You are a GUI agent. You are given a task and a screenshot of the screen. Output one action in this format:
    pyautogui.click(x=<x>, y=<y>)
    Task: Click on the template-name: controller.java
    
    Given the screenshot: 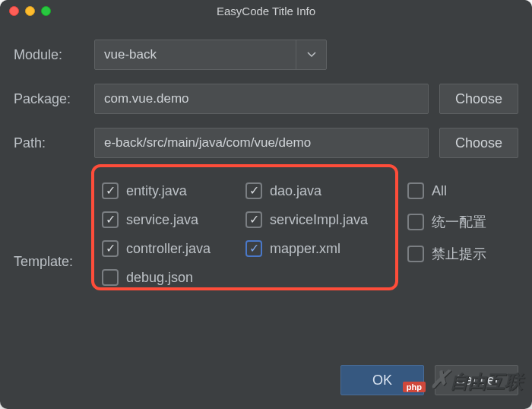 What is the action you would take?
    pyautogui.click(x=169, y=249)
    